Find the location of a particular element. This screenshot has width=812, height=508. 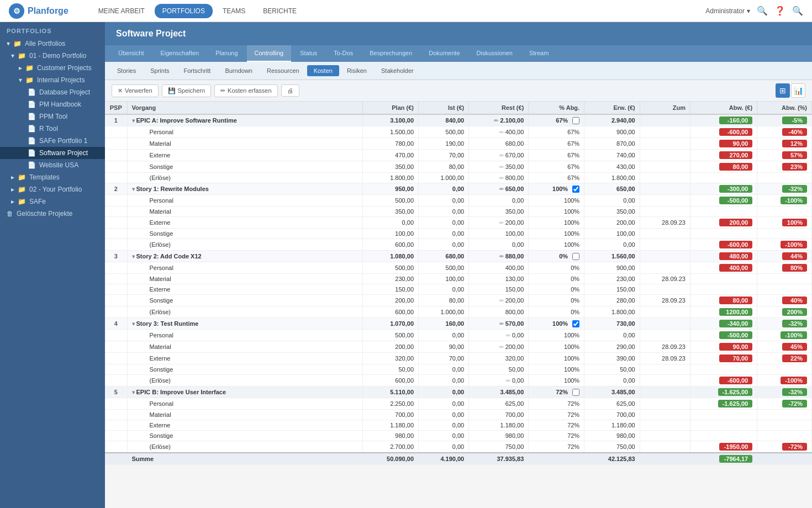

abw-pct-badge: -100% is located at coordinates (794, 335).